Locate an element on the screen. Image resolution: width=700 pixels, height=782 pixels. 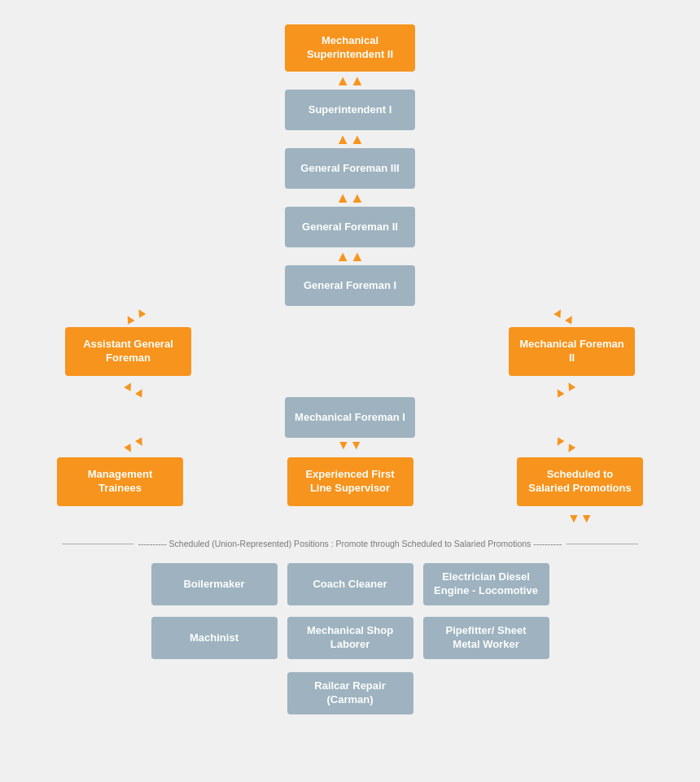
divider-label: ---------- Scheduled (Union-Represented)… is located at coordinates (350, 544).